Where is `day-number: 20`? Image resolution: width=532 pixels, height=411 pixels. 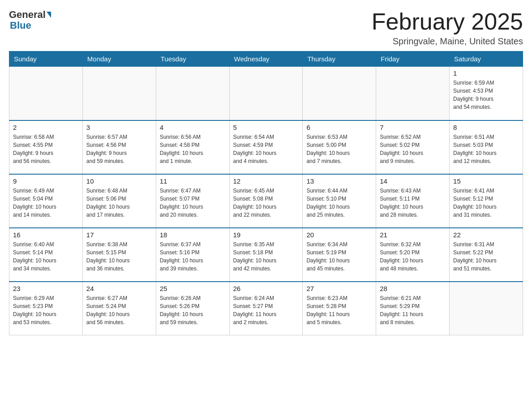 day-number: 20 is located at coordinates (339, 235).